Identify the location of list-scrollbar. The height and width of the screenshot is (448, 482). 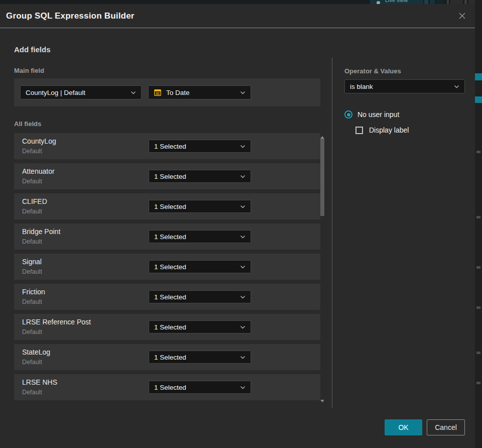
(322, 267).